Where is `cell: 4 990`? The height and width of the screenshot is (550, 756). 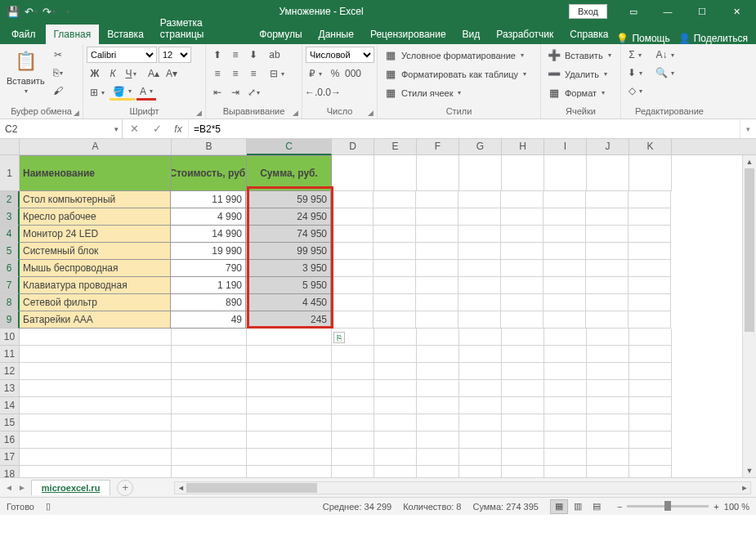 cell: 4 990 is located at coordinates (208, 217).